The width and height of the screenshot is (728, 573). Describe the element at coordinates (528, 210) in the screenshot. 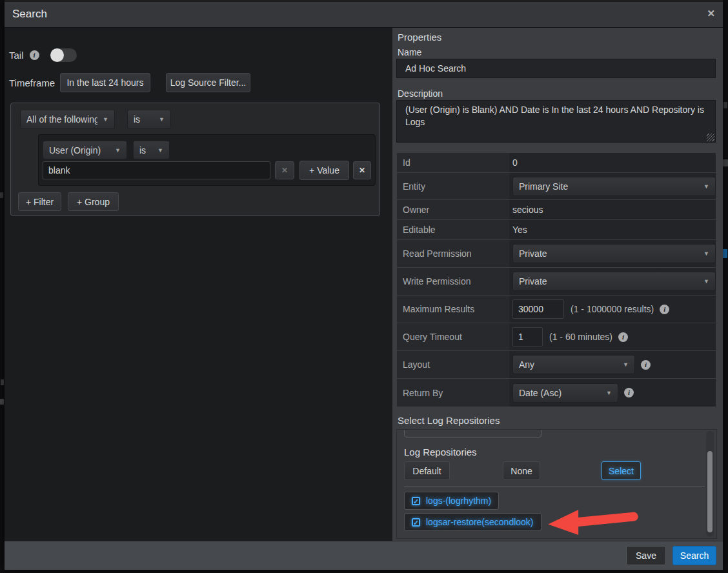

I see `owner-value: secious` at that location.